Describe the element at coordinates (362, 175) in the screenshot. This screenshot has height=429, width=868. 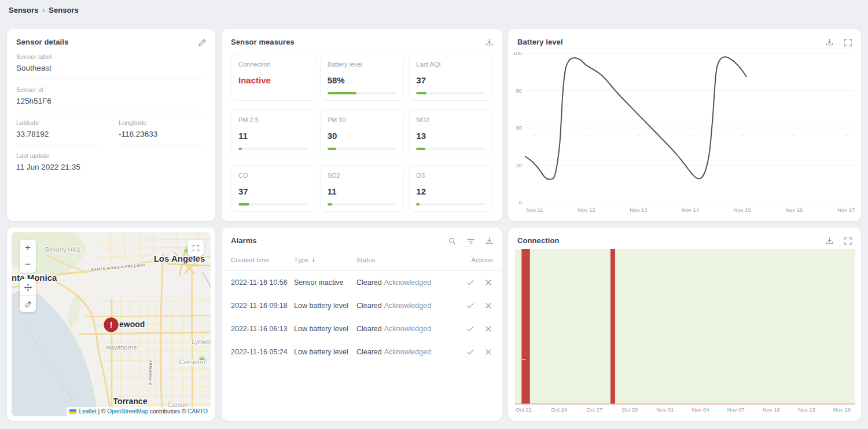
I see `measure-label: SO2` at that location.